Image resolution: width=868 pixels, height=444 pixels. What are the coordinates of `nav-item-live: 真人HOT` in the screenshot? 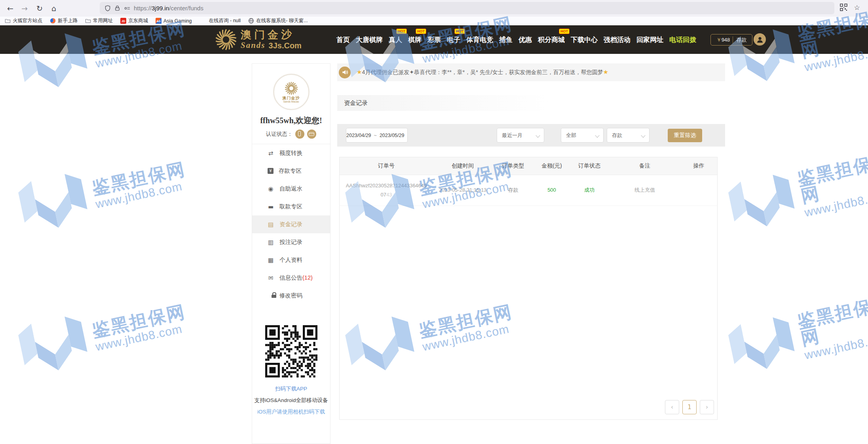 It's located at (395, 40).